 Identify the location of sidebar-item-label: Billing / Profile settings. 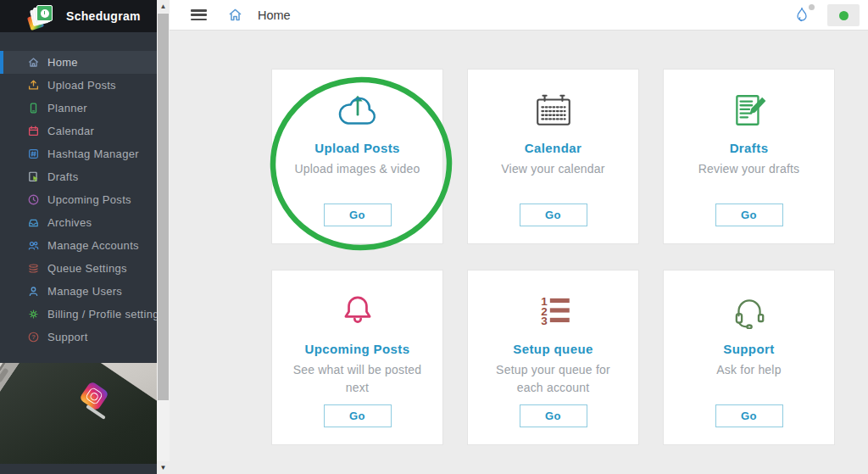
(107, 314).